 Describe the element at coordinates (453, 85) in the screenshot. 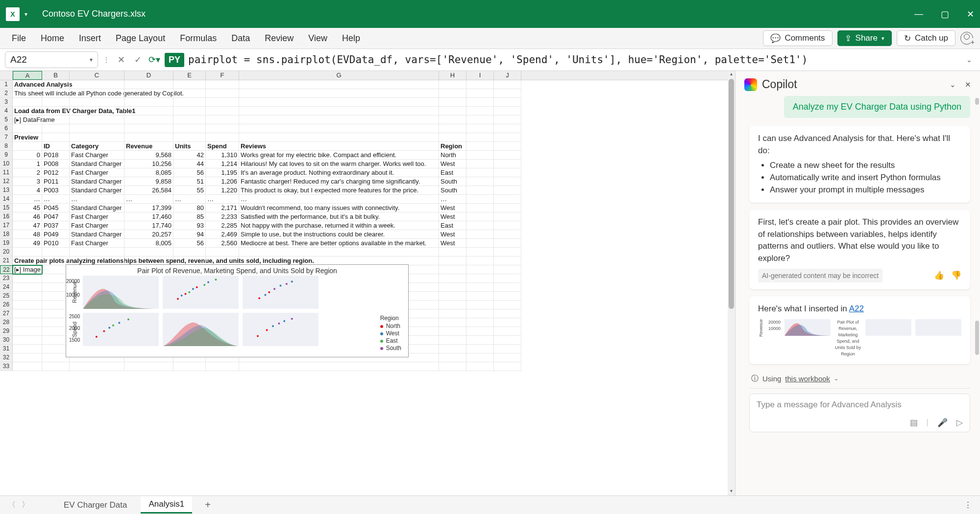

I see `cell-H1` at that location.